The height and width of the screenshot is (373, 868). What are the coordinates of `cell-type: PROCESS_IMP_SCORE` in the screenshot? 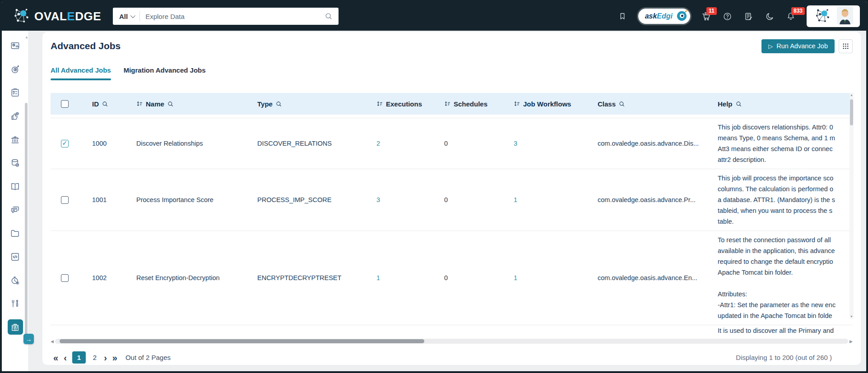 It's located at (308, 200).